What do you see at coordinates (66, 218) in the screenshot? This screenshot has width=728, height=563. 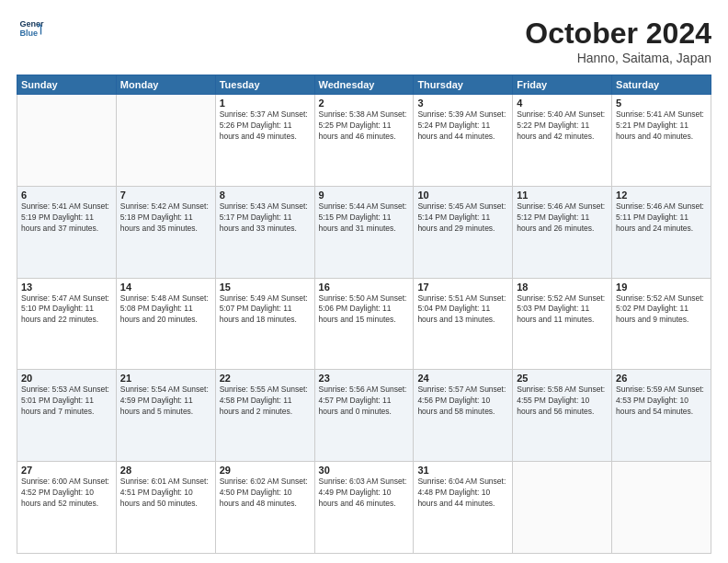 I see `day-info: Sunrise: 5:41 AM Sunset: 5:19 PM Dayligh…` at bounding box center [66, 218].